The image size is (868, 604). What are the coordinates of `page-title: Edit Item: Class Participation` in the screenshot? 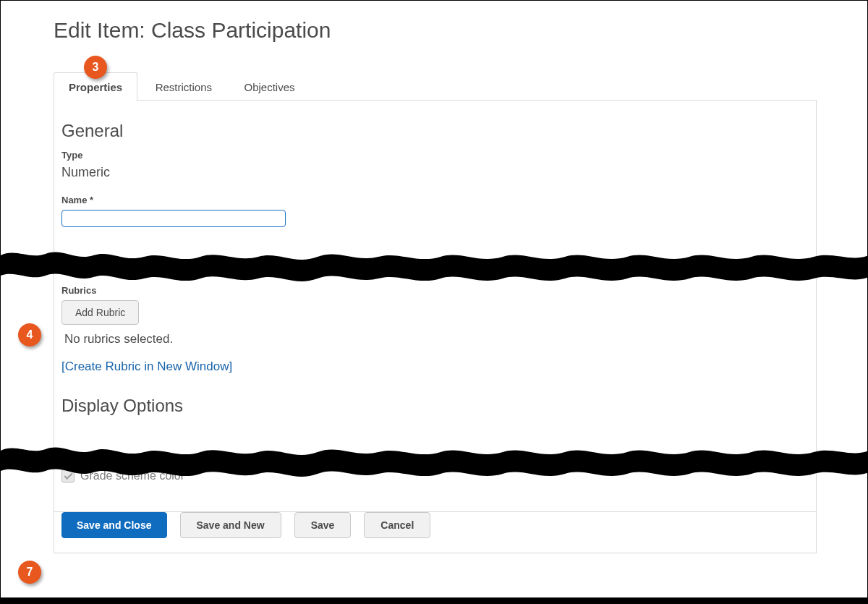 It's located at (460, 30).